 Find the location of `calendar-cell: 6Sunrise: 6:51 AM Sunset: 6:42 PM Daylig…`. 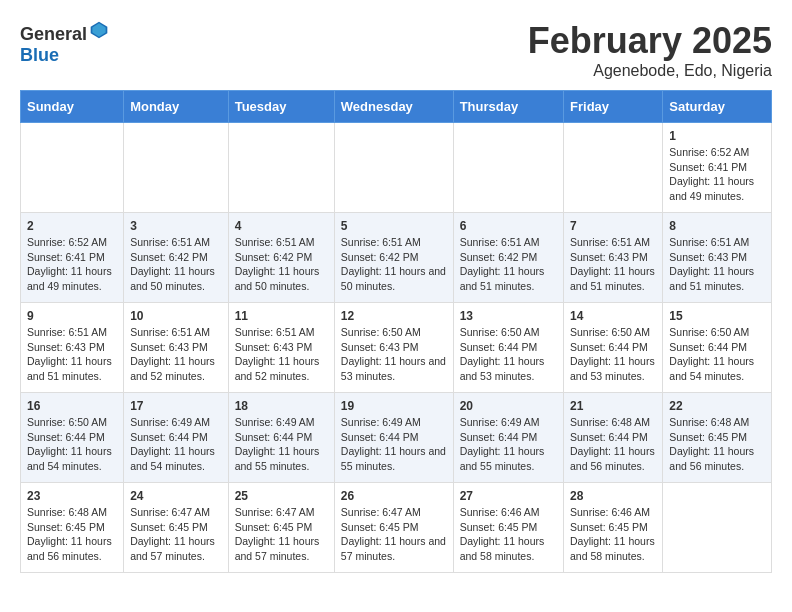

calendar-cell: 6Sunrise: 6:51 AM Sunset: 6:42 PM Daylig… is located at coordinates (508, 258).